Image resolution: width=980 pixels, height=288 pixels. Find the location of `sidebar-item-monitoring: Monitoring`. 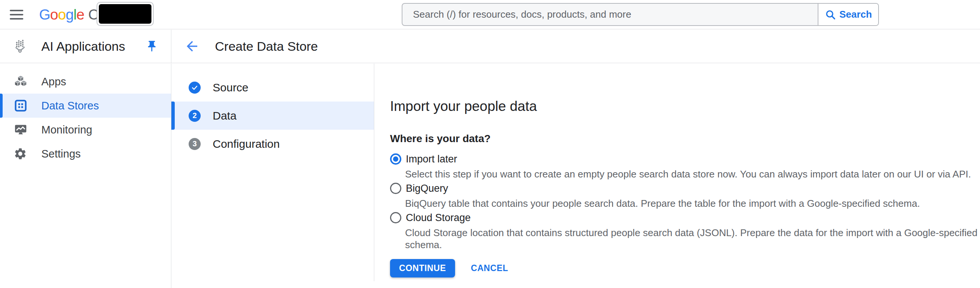

sidebar-item-monitoring: Monitoring is located at coordinates (85, 130).